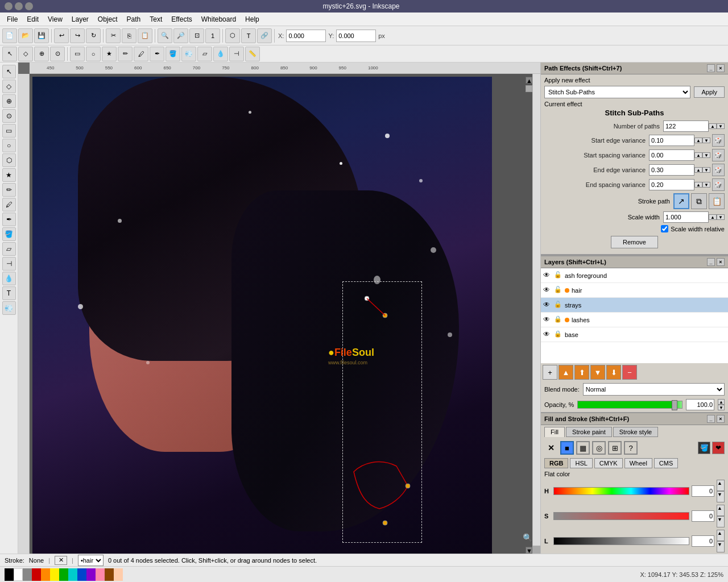 The image size is (728, 582). Describe the element at coordinates (9, 219) in the screenshot. I see `callig-tool: ✒` at that location.